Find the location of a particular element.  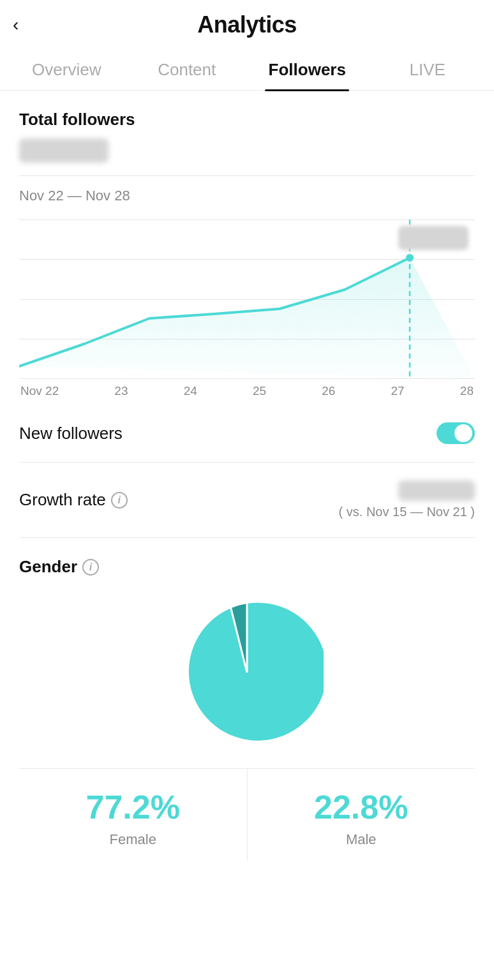

chart-x-axis: Nov 22 23 24 25 26 27 28 is located at coordinates (247, 391).